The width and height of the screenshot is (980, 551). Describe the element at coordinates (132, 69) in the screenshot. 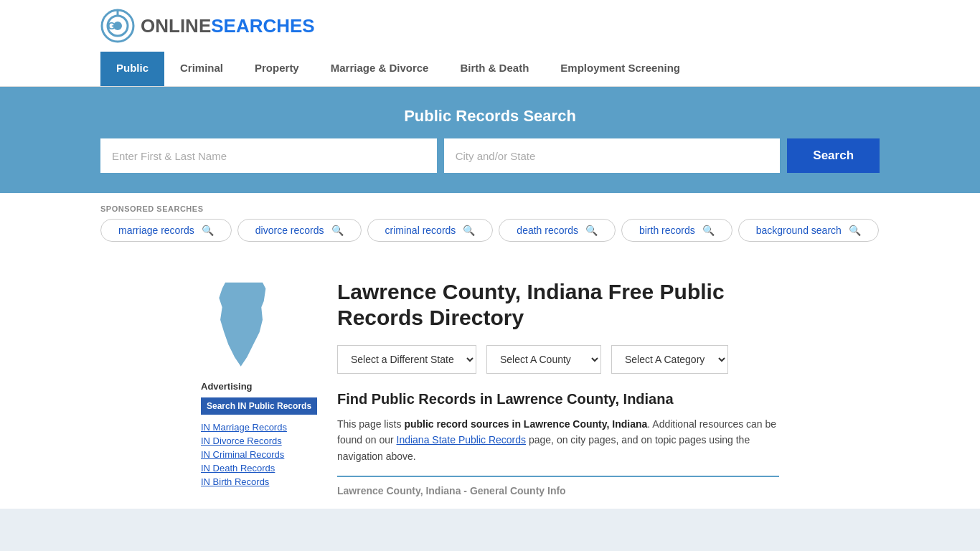

I see `nav-public: Public` at that location.